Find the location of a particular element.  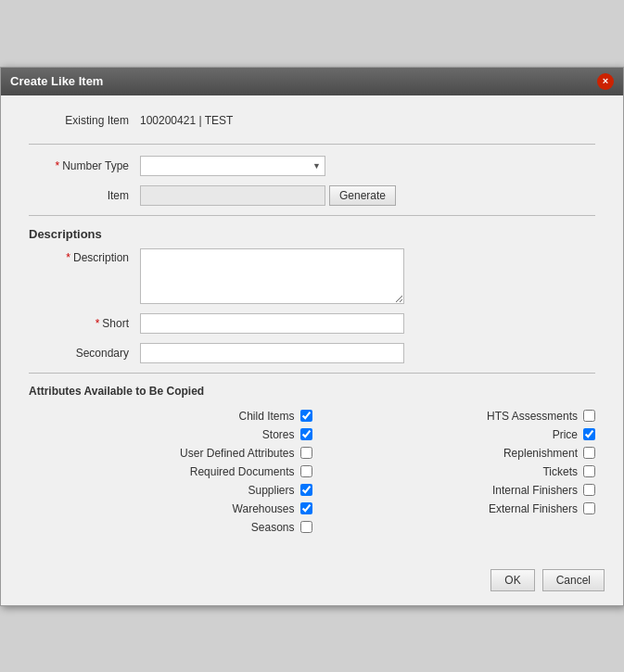

attr-checkbox-tickets is located at coordinates (590, 471).